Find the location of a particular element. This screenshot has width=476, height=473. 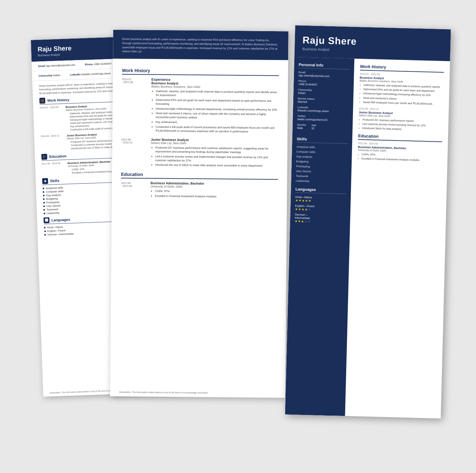

list-item: Budgeting is located at coordinates (321, 162).